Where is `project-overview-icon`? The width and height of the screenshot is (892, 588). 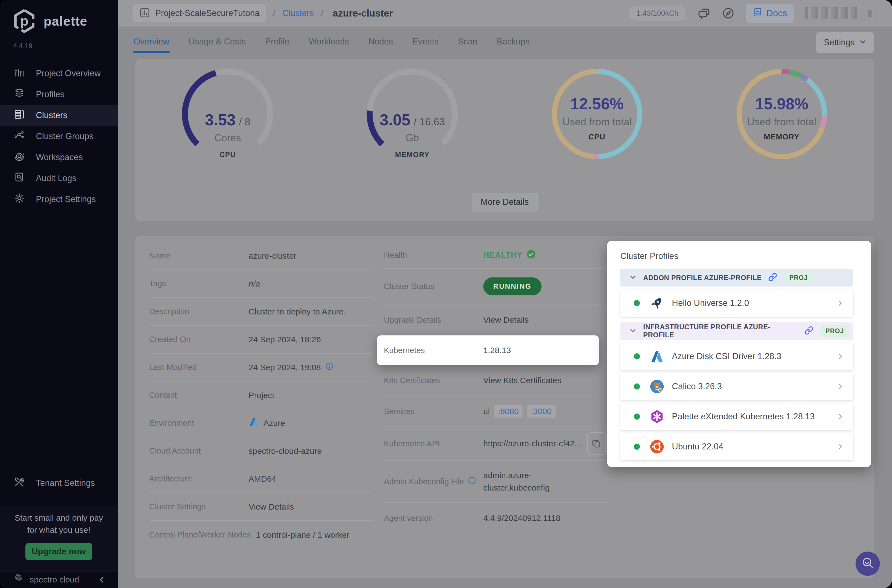 project-overview-icon is located at coordinates (20, 74).